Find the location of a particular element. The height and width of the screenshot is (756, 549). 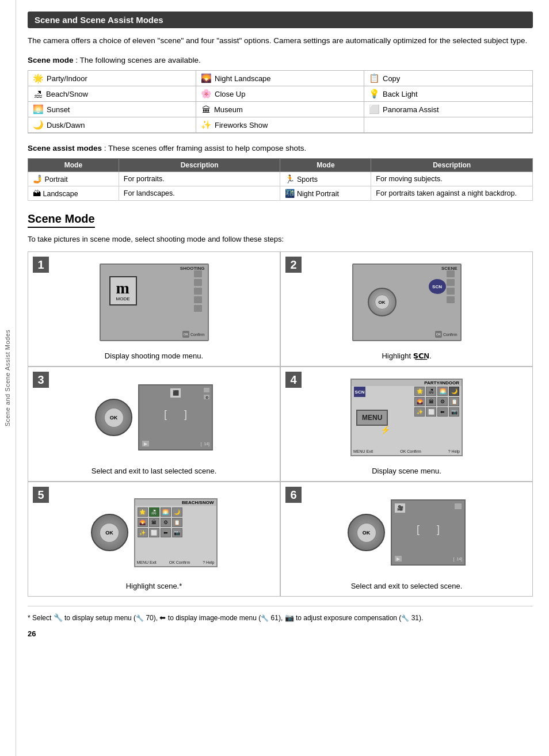

step1-icon2 is located at coordinates (198, 282).